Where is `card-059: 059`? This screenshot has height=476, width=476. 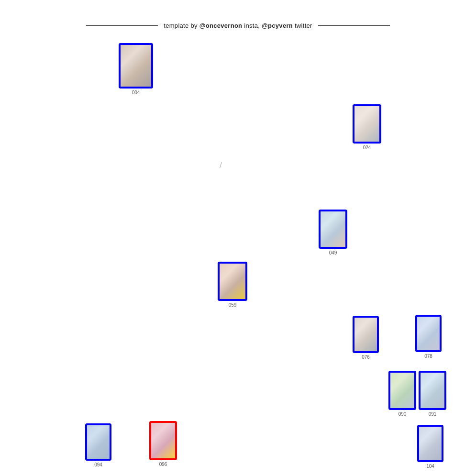
card-059: 059 is located at coordinates (232, 285).